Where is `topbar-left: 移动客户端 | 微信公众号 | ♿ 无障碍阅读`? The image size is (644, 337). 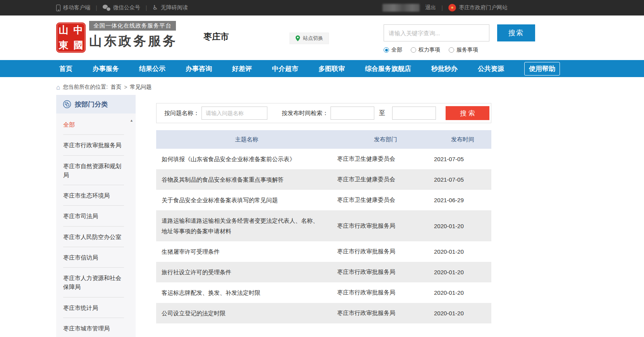
topbar-left: 移动客户端 | 微信公众号 | ♿ 无障碍阅读 is located at coordinates (122, 8).